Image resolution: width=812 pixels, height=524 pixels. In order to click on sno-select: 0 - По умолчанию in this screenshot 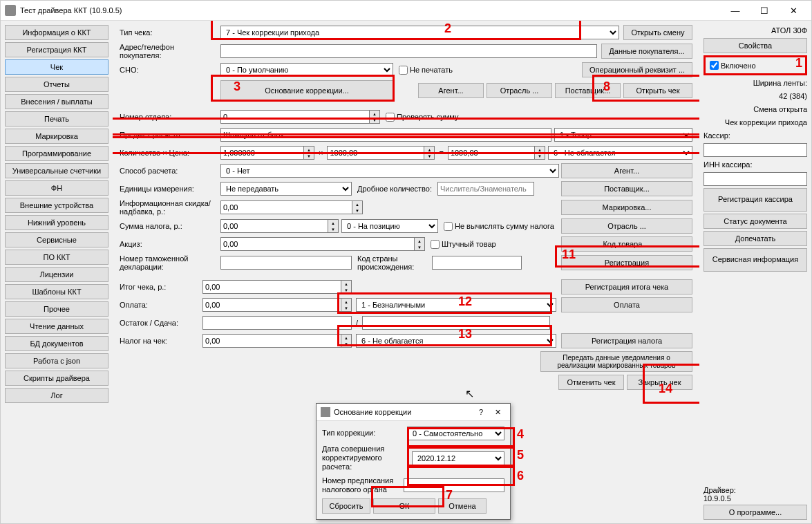, I will do `click(307, 70)`.